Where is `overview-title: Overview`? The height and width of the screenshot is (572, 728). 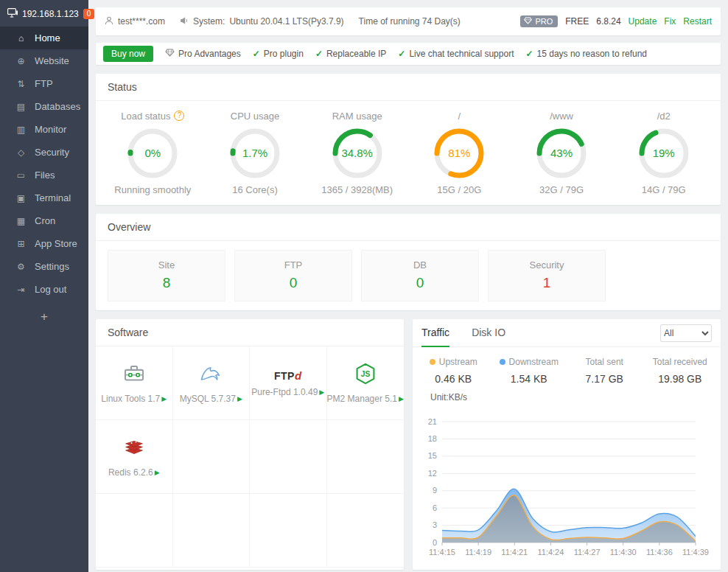 overview-title: Overview is located at coordinates (408, 227).